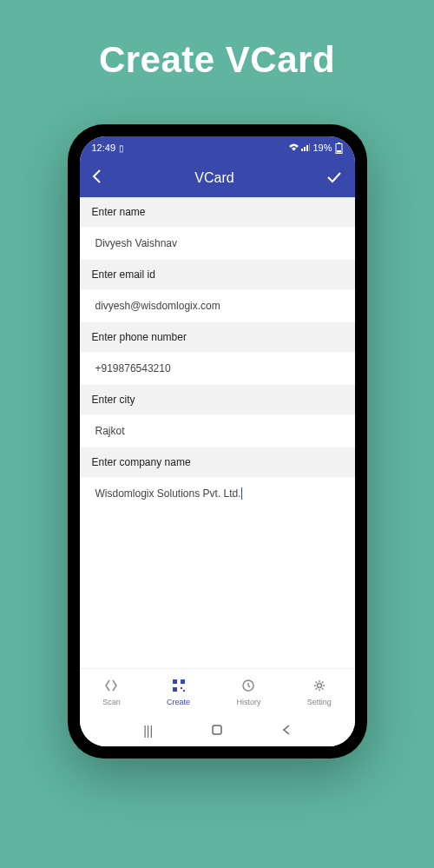 The width and height of the screenshot is (434, 868). Describe the element at coordinates (217, 306) in the screenshot. I see `email-input` at that location.